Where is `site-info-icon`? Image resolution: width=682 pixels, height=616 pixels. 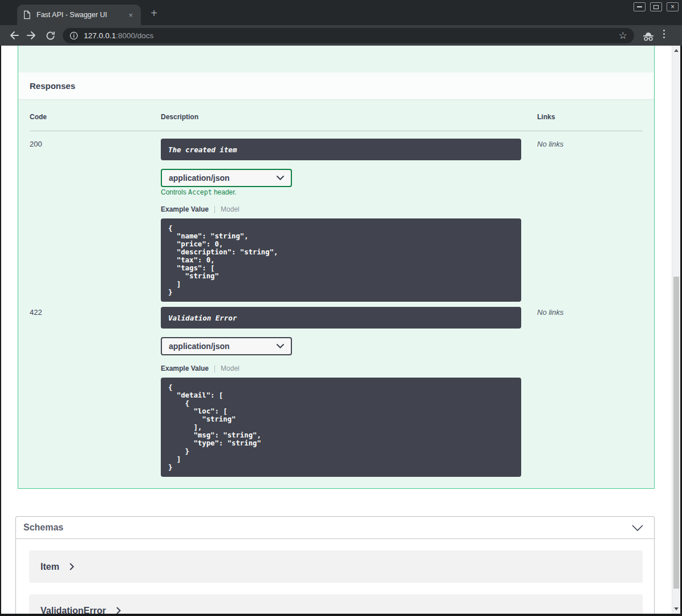 site-info-icon is located at coordinates (74, 35).